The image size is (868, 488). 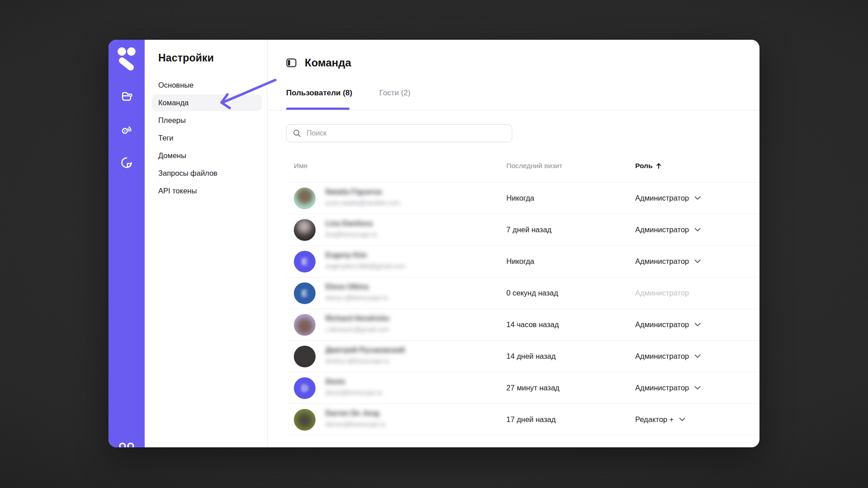 I want to click on column-role-sort: Роль, so click(x=648, y=166).